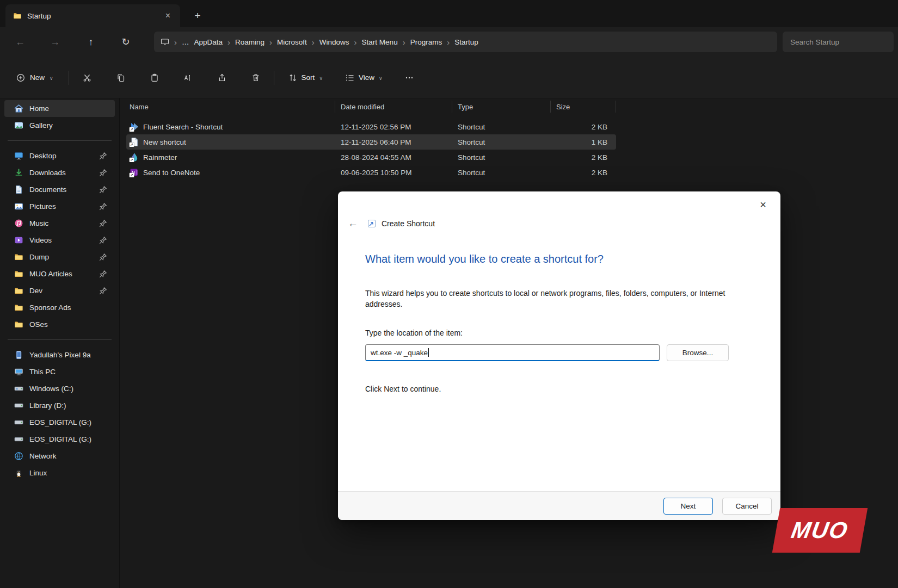 This screenshot has width=898, height=588. Describe the element at coordinates (583, 173) in the screenshot. I see `file-size: 2 KB` at that location.